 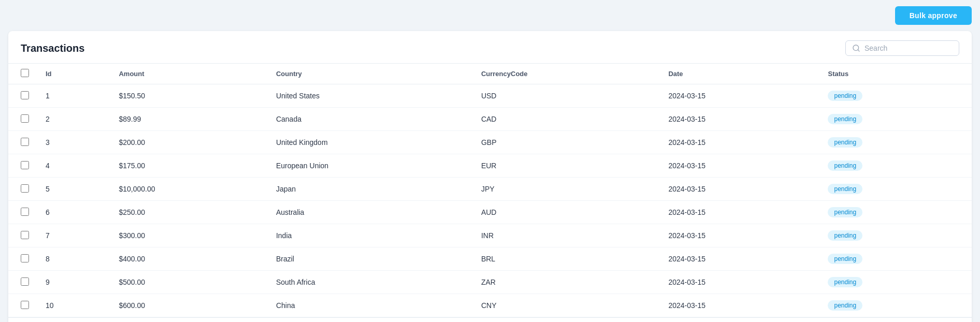 I want to click on table-row: 9 $500.00 South Africa ZAR 2024-03-15 pe…, so click(x=490, y=283).